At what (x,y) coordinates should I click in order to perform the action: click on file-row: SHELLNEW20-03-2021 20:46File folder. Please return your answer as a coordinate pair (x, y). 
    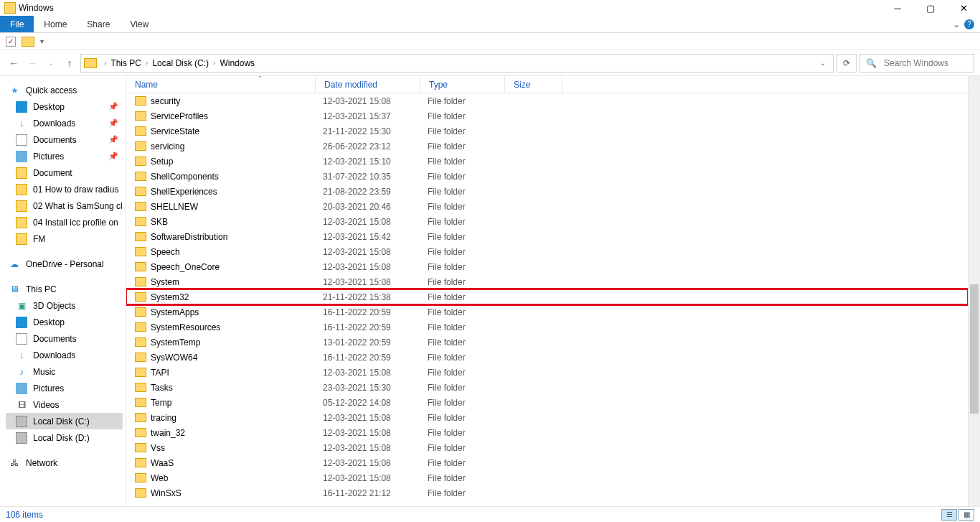
    Looking at the image, I should click on (547, 207).